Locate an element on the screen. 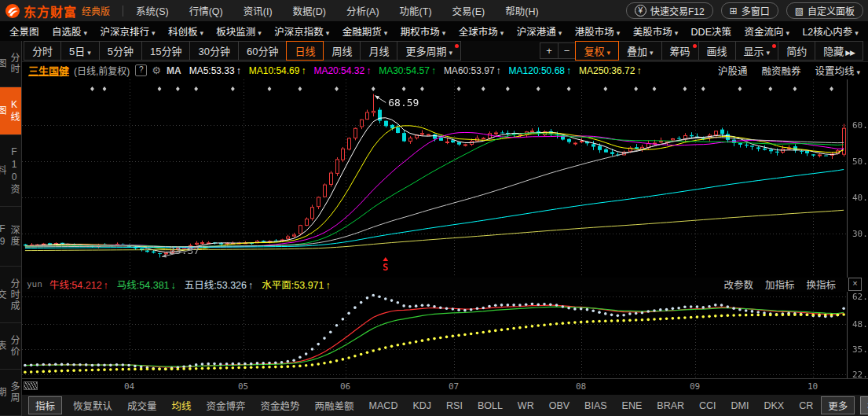 The width and height of the screenshot is (868, 416). indicator-tab: 资金博弈 is located at coordinates (226, 406).